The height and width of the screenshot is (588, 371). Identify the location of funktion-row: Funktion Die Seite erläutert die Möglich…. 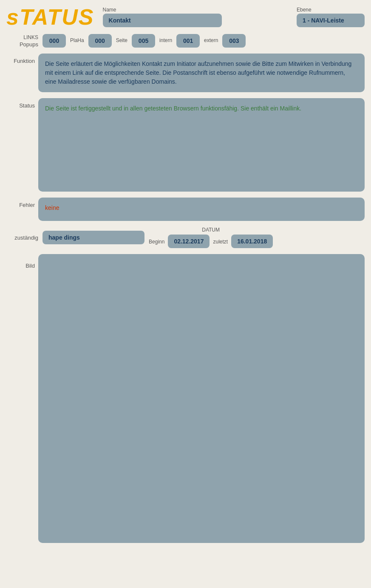
(185, 73).